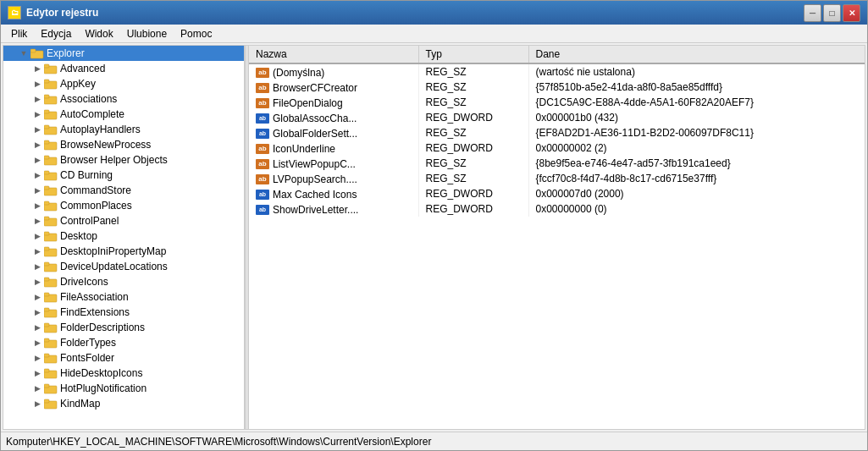 This screenshot has height=451, width=868. Describe the element at coordinates (557, 148) in the screenshot. I see `table-row: abIconUnderline REG_DWORD 0x00000002 (2)` at that location.